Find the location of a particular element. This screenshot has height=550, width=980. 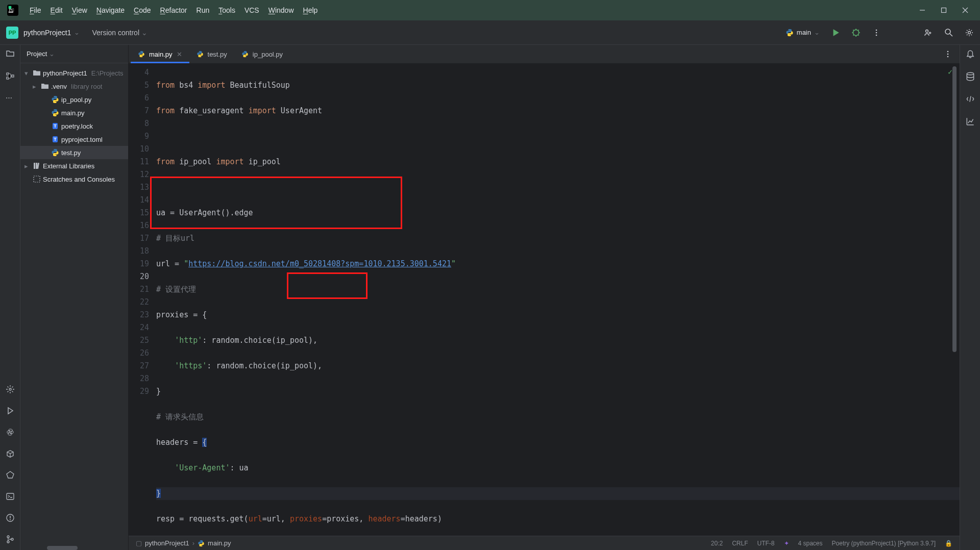

tree-item-ip_pool-py: ip_pool.py is located at coordinates (75, 99).